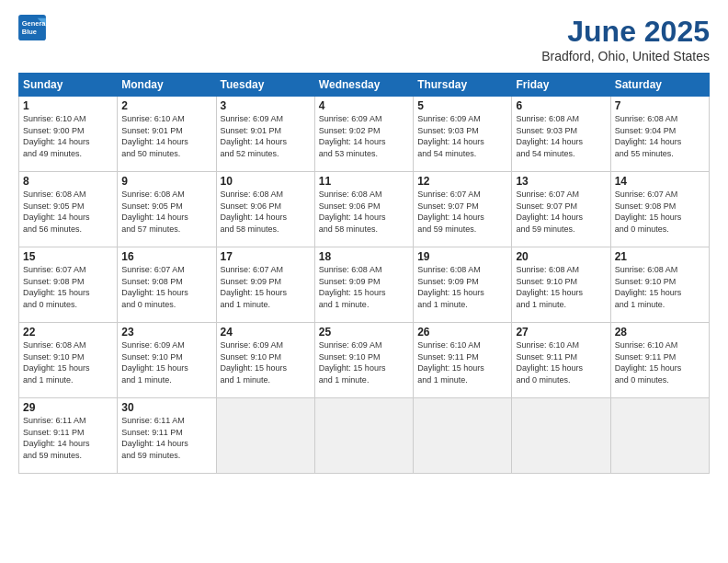 The image size is (728, 563). I want to click on day-number: 2, so click(166, 106).